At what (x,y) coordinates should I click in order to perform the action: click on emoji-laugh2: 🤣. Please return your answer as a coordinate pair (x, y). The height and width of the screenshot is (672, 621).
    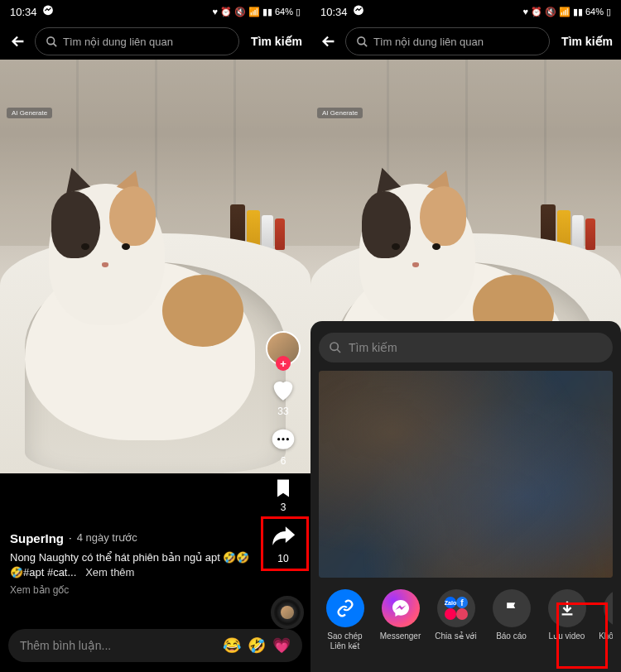
    Looking at the image, I should click on (257, 646).